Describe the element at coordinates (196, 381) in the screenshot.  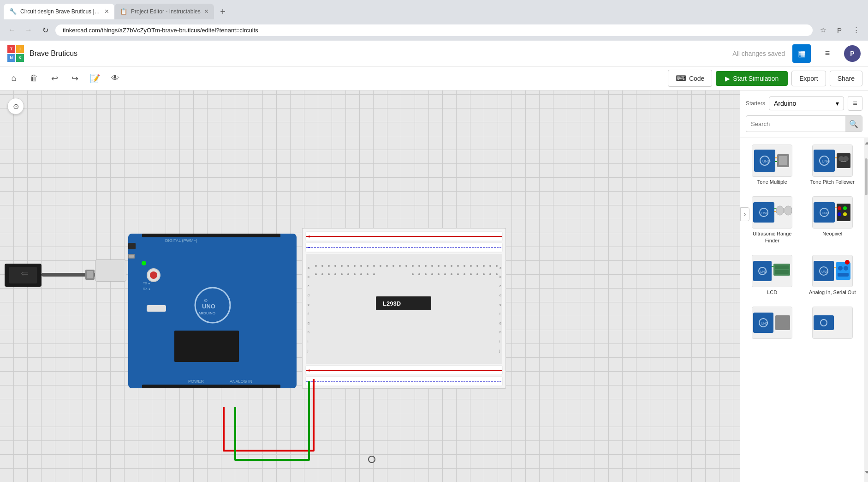
I see `svg-text: POWER` at that location.